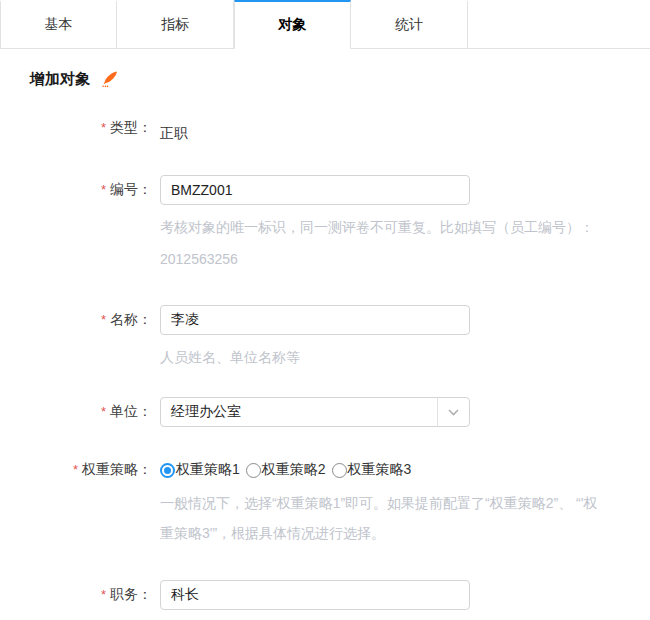  Describe the element at coordinates (292, 24) in the screenshot. I see `tab-objects: 对象` at that location.